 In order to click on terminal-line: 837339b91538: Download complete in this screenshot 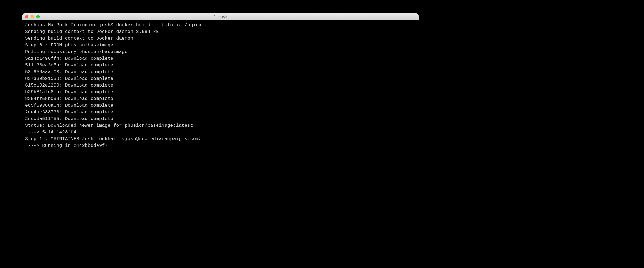, I will do `click(220, 79)`.